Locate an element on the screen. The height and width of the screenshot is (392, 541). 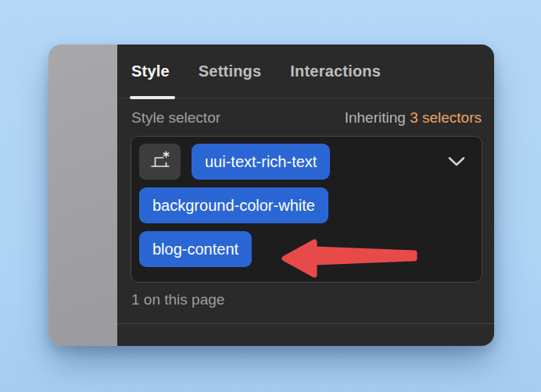
panel-divider is located at coordinates (306, 323).